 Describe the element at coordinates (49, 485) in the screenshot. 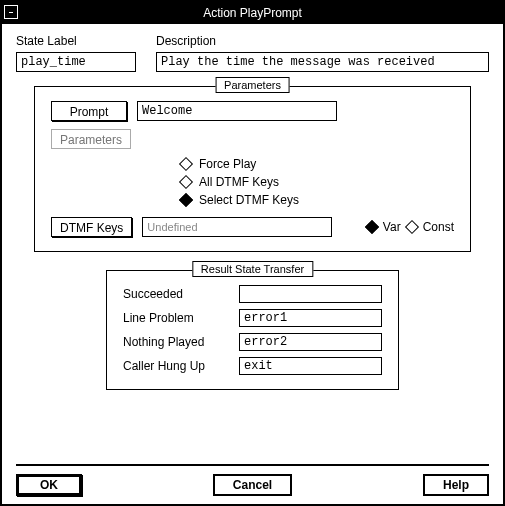

I see `ok-button: OK` at that location.